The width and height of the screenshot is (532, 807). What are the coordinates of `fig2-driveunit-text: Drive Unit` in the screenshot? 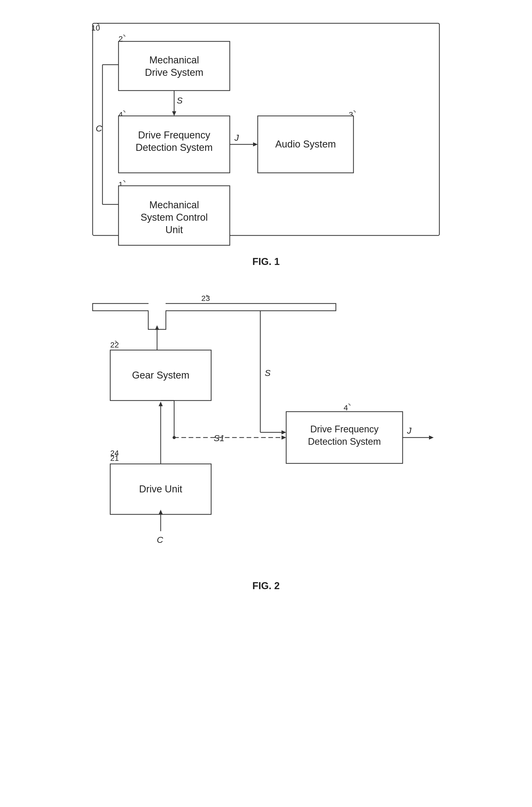 It's located at (161, 489).